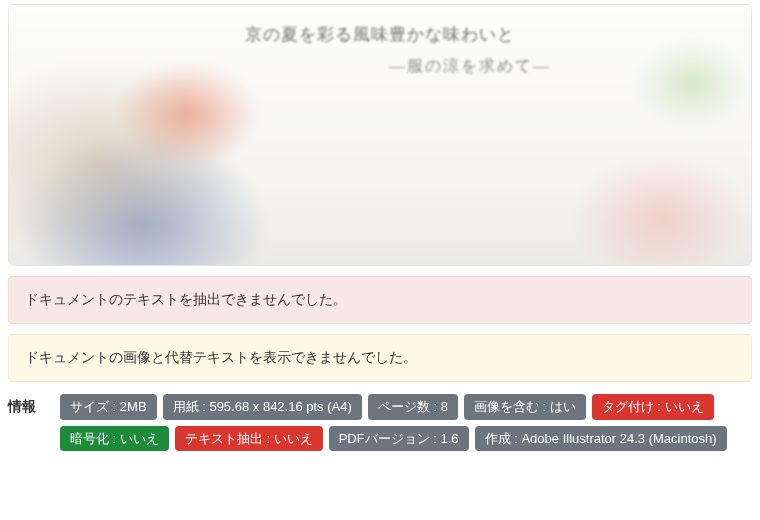 The height and width of the screenshot is (520, 760). Describe the element at coordinates (601, 439) in the screenshot. I see `badge-creator: 作成 : Adobe Illustrator 24.3 (Macintosh)` at that location.